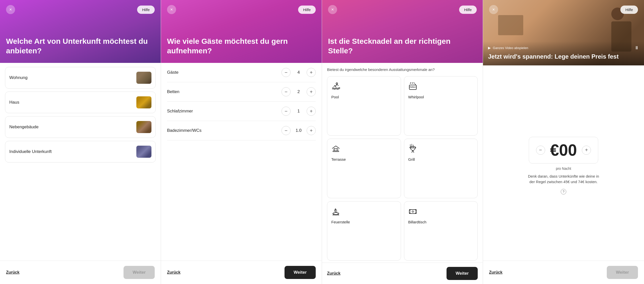 The height and width of the screenshot is (284, 644). What do you see at coordinates (18, 78) in the screenshot?
I see `wohnung-label: Wohnung` at bounding box center [18, 78].